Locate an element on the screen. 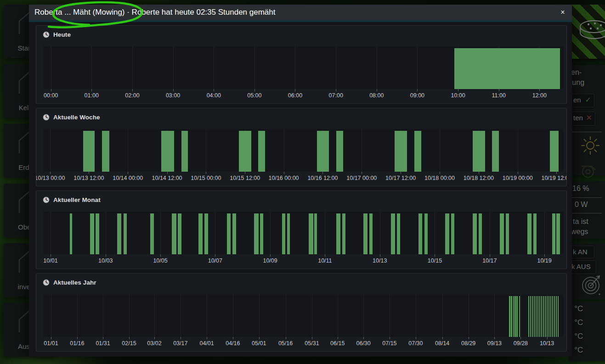  panel-title-row: Aktuelle Woche is located at coordinates (72, 117).